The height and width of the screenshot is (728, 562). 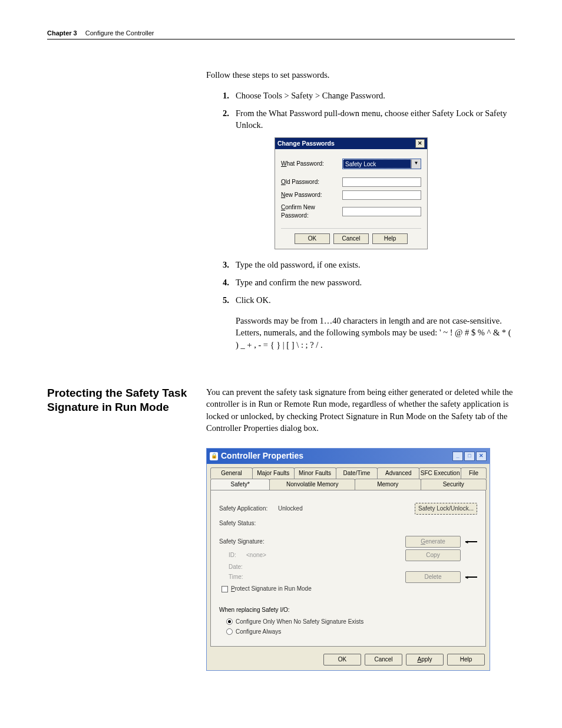 What do you see at coordinates (361, 300) in the screenshot?
I see `step-5: 5. Click OK.` at bounding box center [361, 300].